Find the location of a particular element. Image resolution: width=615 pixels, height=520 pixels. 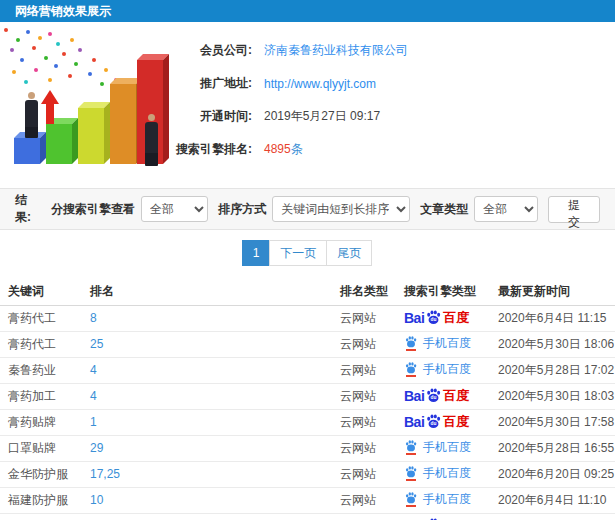

growth-arrow-icon is located at coordinates (50, 97).